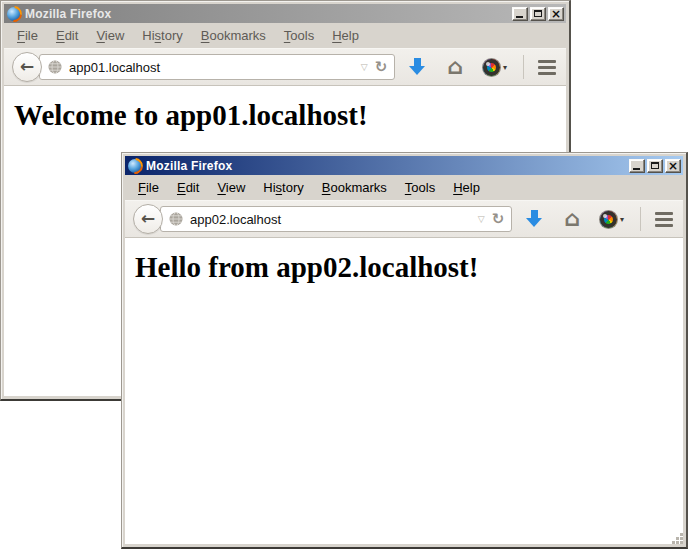 The image size is (688, 551). Describe the element at coordinates (330, 220) in the screenshot. I see `url-text: app02.localhost` at that location.